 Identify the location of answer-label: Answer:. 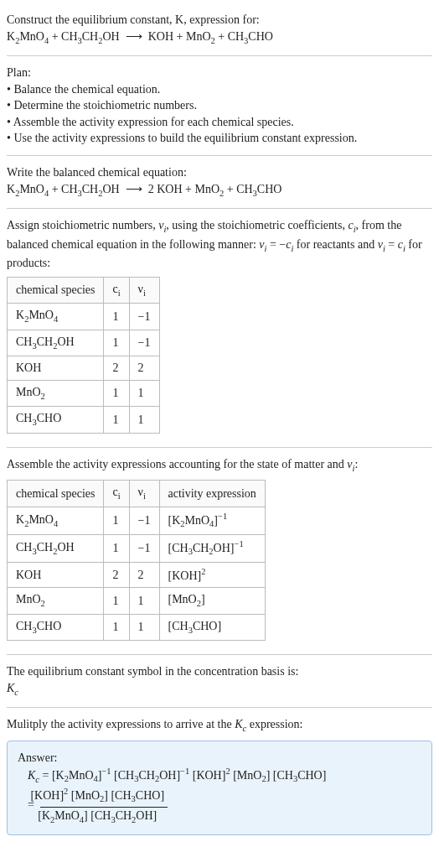
(220, 758).